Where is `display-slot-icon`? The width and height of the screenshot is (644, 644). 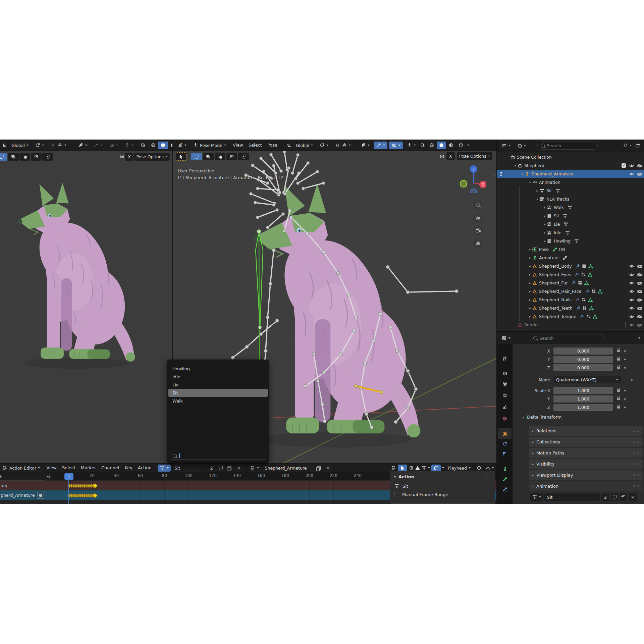
display-slot-icon is located at coordinates (394, 468).